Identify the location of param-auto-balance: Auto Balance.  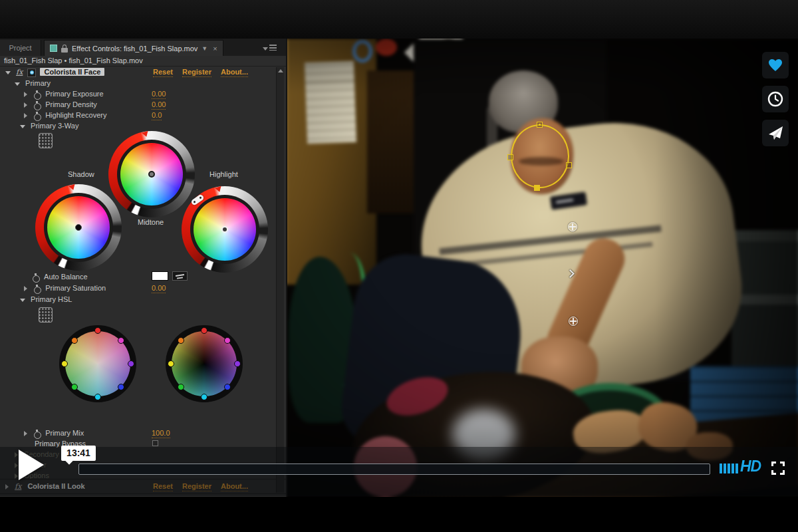
(138, 277).